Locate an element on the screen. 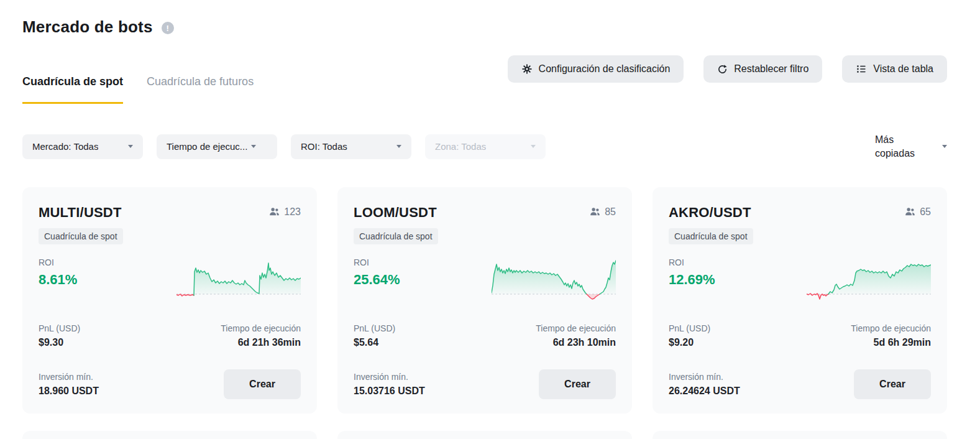 The height and width of the screenshot is (439, 980). pair-name: LOOM/USDT is located at coordinates (395, 213).